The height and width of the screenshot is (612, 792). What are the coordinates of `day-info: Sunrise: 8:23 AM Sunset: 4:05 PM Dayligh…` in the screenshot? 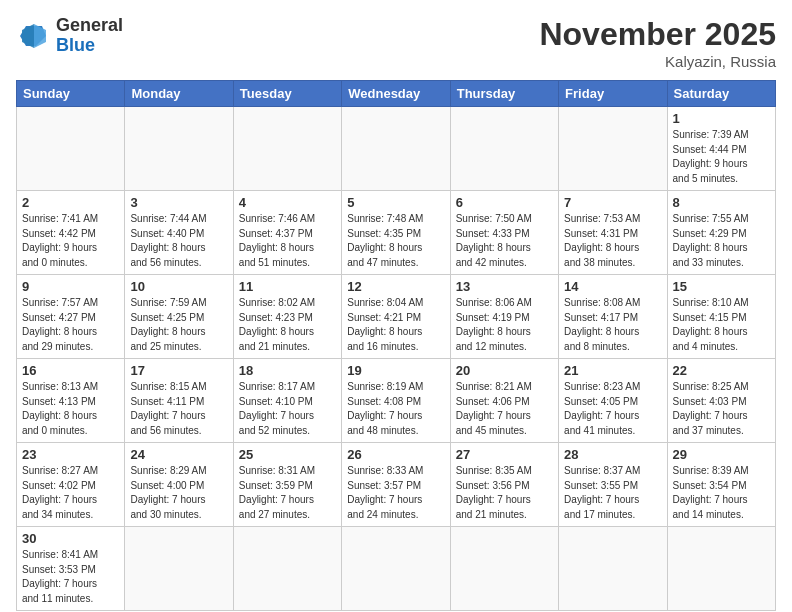 It's located at (612, 409).